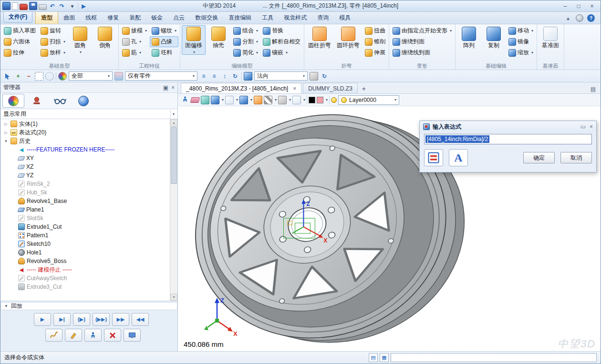 The width and height of the screenshot is (601, 364). What do you see at coordinates (82, 319) in the screenshot?
I see `replay-step-button: (▶)` at bounding box center [82, 319].